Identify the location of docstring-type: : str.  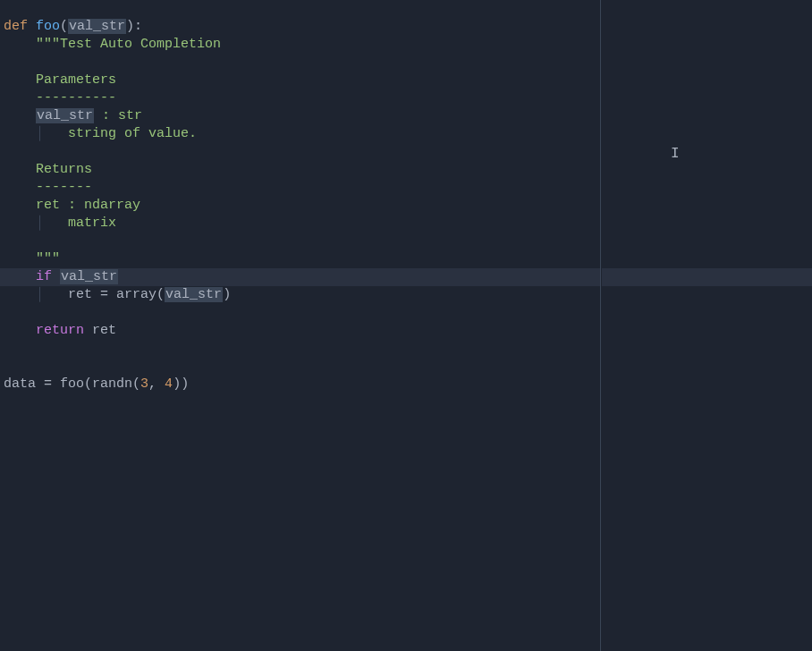
(118, 116).